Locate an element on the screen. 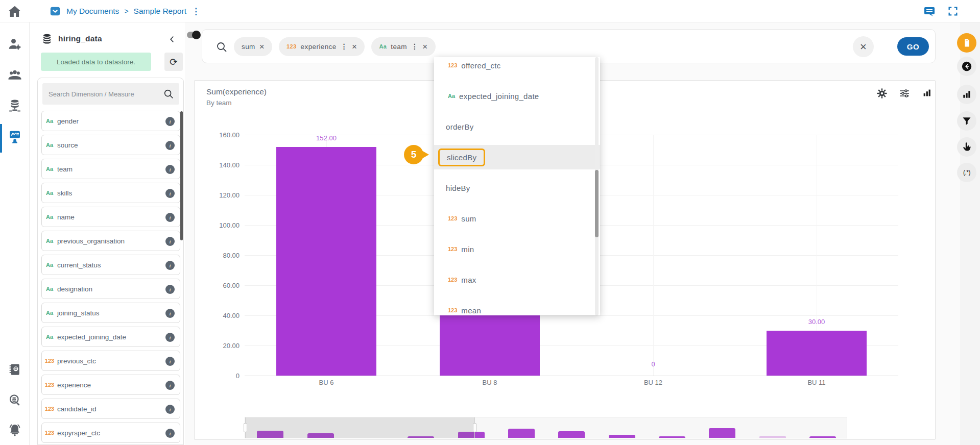 The image size is (980, 445). navigator-left-handle is located at coordinates (245, 428).